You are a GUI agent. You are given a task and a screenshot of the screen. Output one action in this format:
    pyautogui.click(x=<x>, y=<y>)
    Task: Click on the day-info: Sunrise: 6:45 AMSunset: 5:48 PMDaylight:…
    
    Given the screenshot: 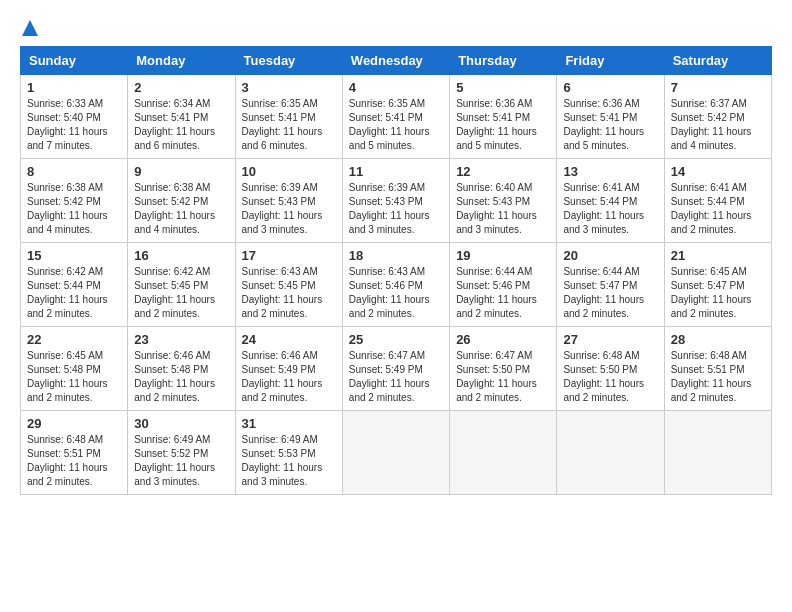 What is the action you would take?
    pyautogui.click(x=68, y=376)
    